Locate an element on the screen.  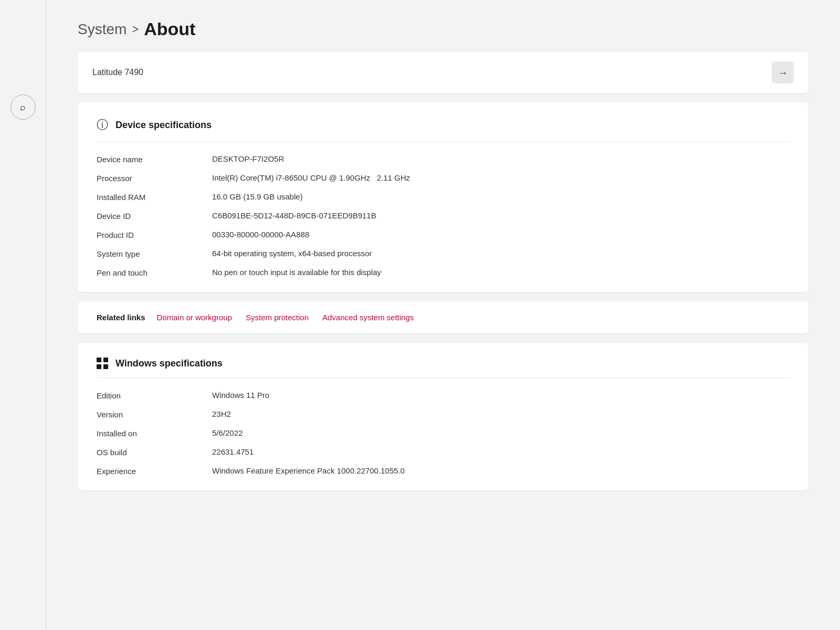
spec-value-4: 00330-80000-00000-AA888 is located at coordinates (501, 235).